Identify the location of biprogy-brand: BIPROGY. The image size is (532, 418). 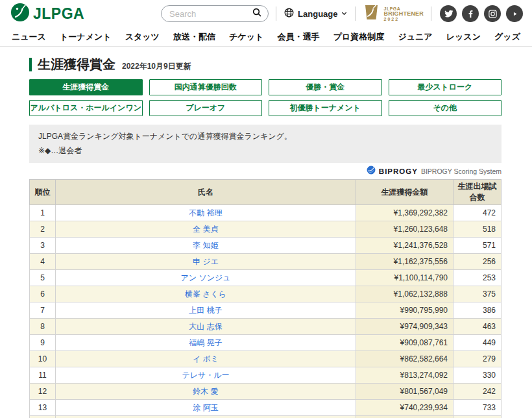
(398, 171).